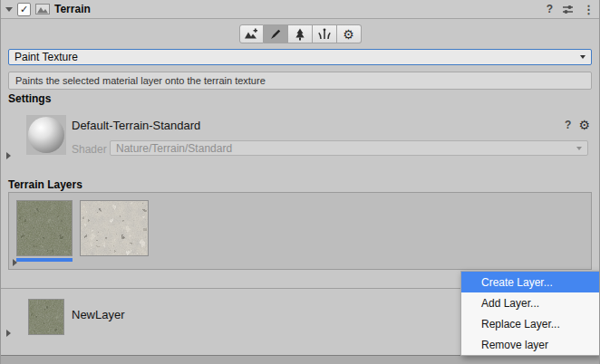 This screenshot has width=600, height=364. What do you see at coordinates (29, 99) in the screenshot?
I see `settings-section-label: Settings` at bounding box center [29, 99].